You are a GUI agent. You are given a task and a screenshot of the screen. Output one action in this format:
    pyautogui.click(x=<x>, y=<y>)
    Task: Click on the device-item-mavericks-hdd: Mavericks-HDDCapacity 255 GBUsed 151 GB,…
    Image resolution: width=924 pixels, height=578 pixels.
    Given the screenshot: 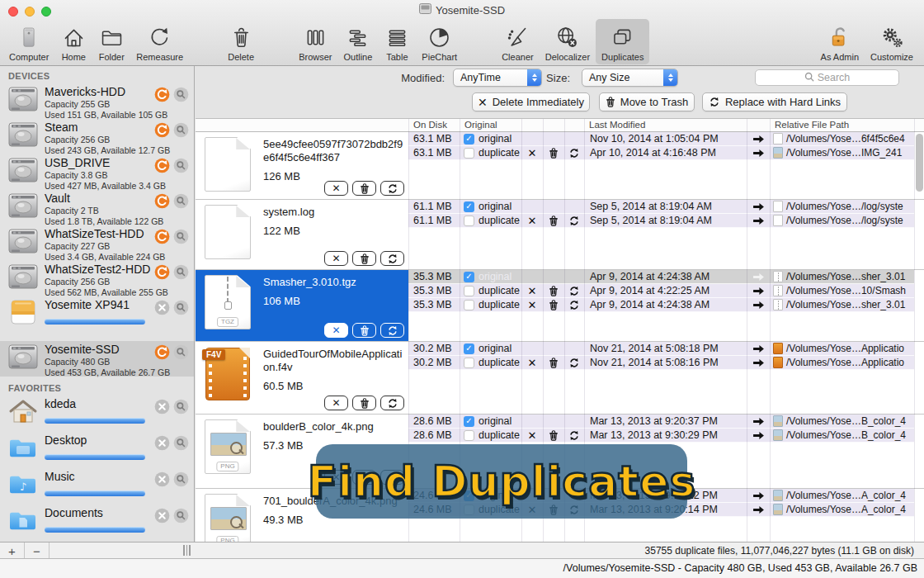 What is the action you would take?
    pyautogui.click(x=97, y=101)
    